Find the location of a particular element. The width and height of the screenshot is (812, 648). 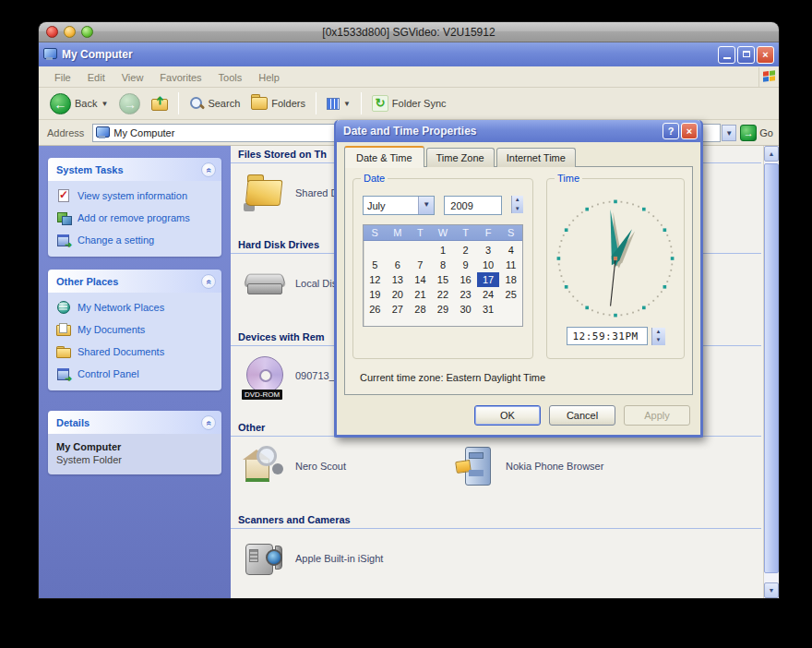

calendar-day: 9 is located at coordinates (465, 265).